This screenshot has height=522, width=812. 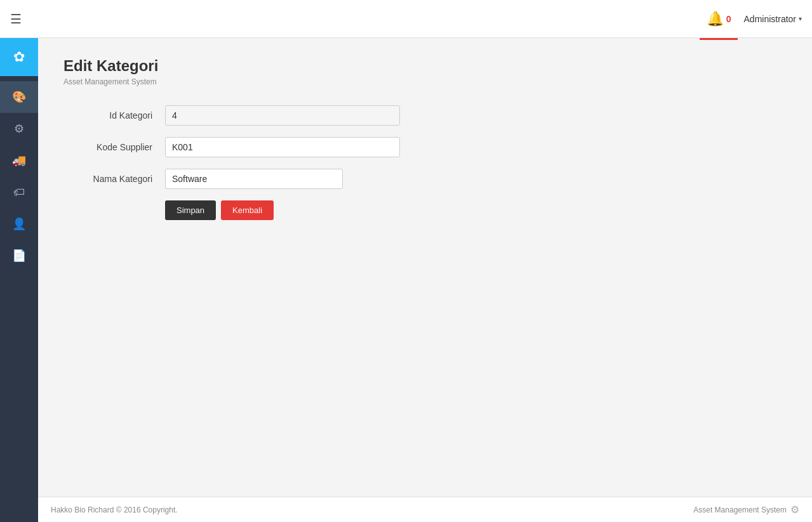 What do you see at coordinates (19, 57) in the screenshot?
I see `sidebar-logo: ✿` at bounding box center [19, 57].